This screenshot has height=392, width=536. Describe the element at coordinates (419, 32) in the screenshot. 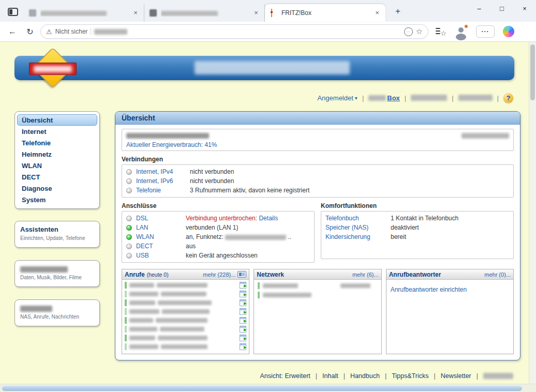

I see `favorite-star-icon: ☆` at that location.